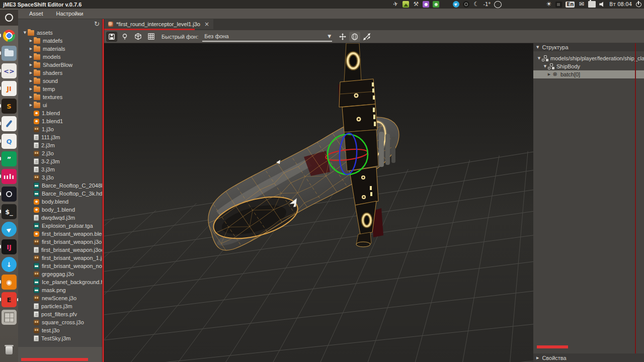 This screenshot has height=362, width=644. What do you see at coordinates (60, 234) in the screenshot?
I see `tree-item: first_brisant_weapon.blend` at bounding box center [60, 234].